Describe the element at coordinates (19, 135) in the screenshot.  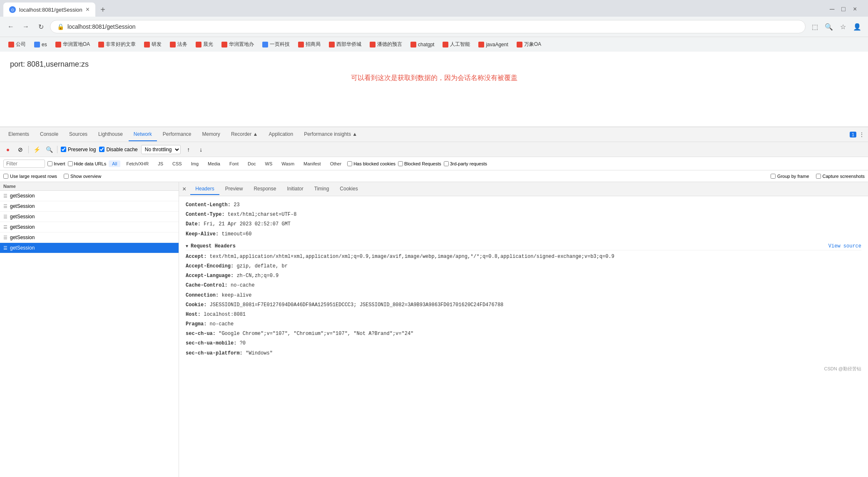
I see `tab-elements: Elements` at that location.